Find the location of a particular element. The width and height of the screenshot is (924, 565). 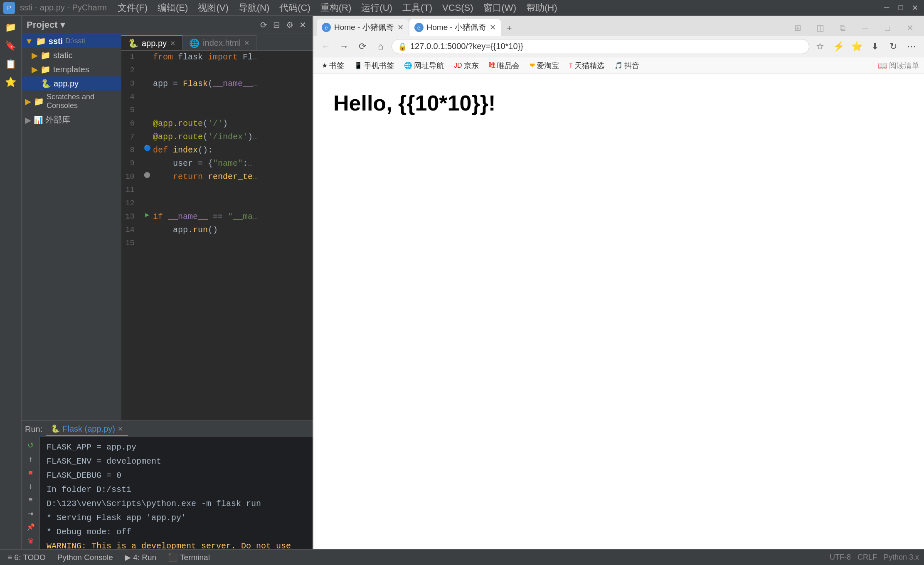

more-btn: ⋯ is located at coordinates (912, 47).